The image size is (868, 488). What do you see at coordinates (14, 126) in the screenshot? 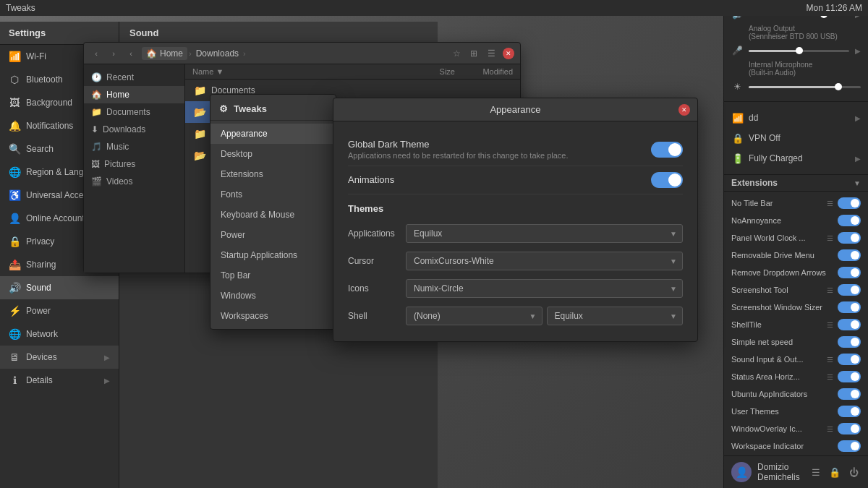
I see `notifications-icon: 🔔` at bounding box center [14, 126].